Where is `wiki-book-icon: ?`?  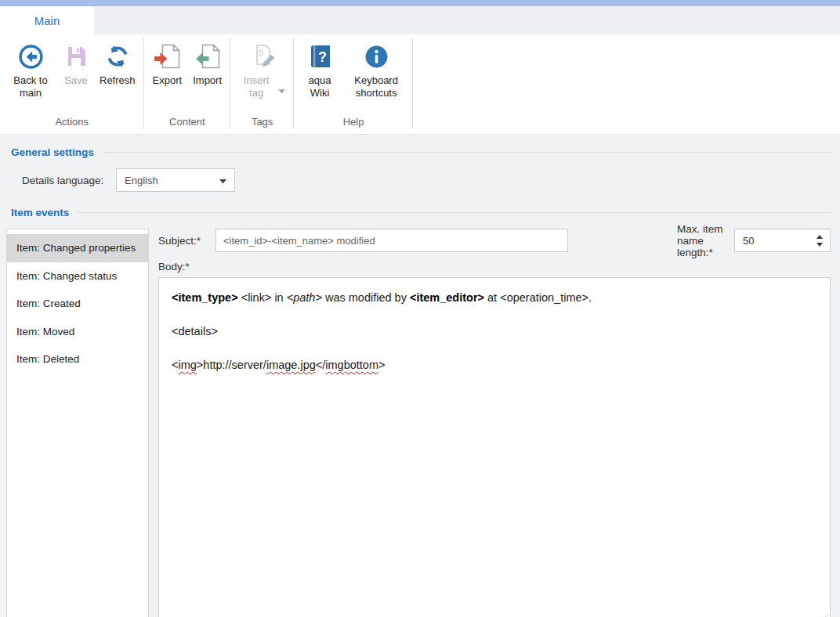 wiki-book-icon: ? is located at coordinates (320, 56).